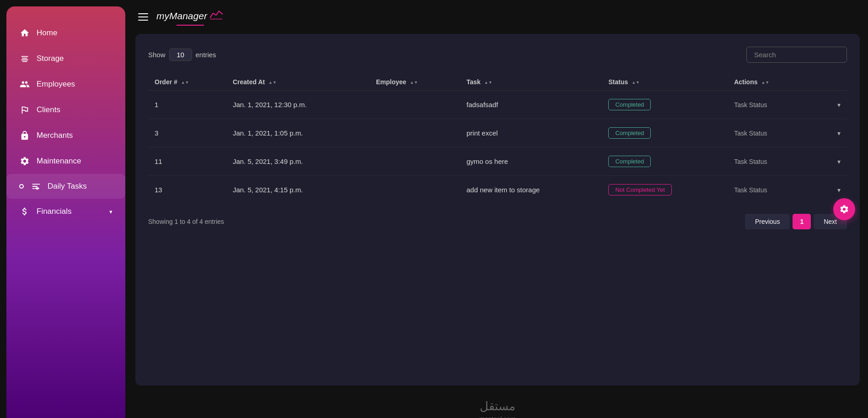 The height and width of the screenshot is (418, 868). Describe the element at coordinates (66, 212) in the screenshot. I see `sidebar-item-financials: Financials ▾` at that location.